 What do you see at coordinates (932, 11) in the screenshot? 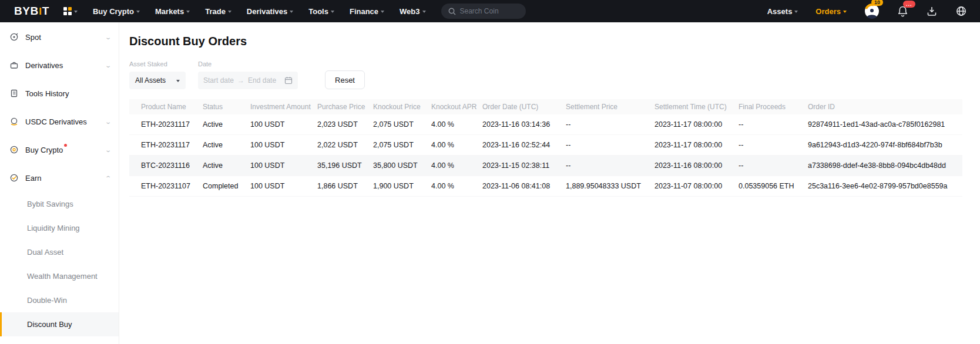
I see `download-icon` at bounding box center [932, 11].